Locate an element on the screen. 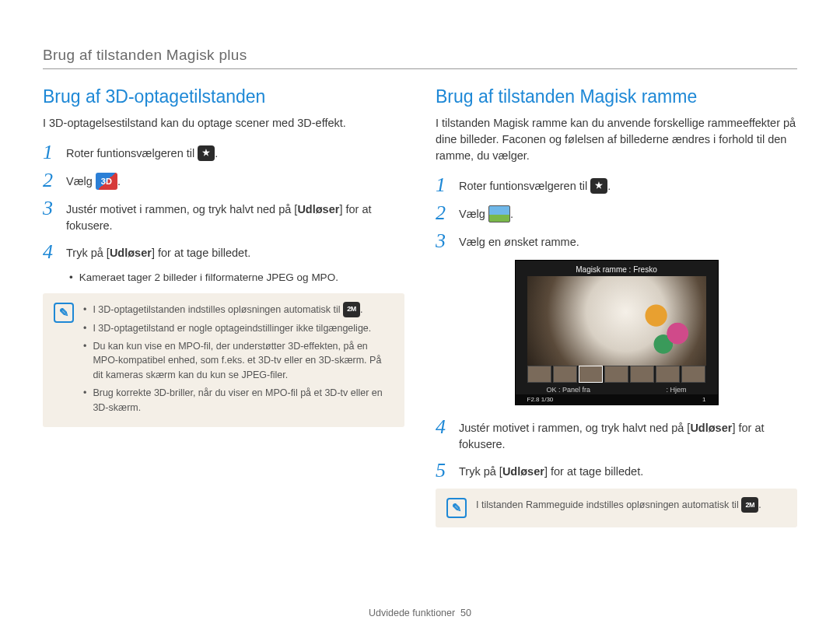  info-text: I 3D-optagetilstanden indstilles opløsni… is located at coordinates (218, 310).